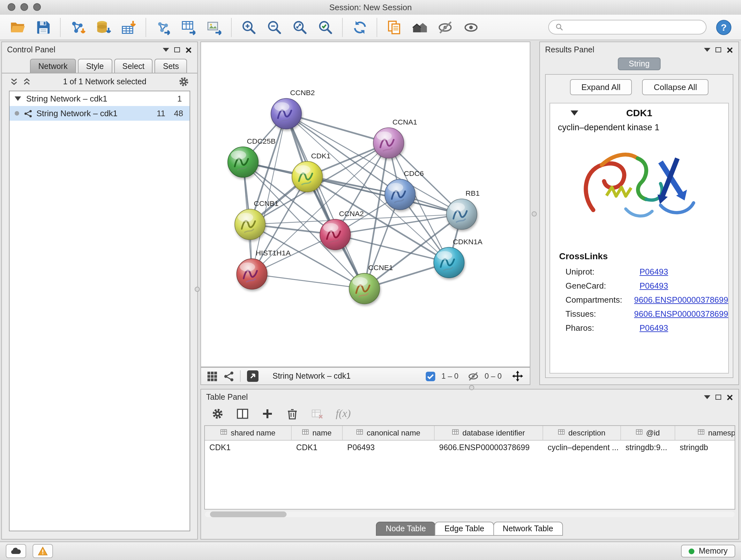 The height and width of the screenshot is (560, 741). What do you see at coordinates (243, 414) in the screenshot?
I see `show-columns-icon` at bounding box center [243, 414].